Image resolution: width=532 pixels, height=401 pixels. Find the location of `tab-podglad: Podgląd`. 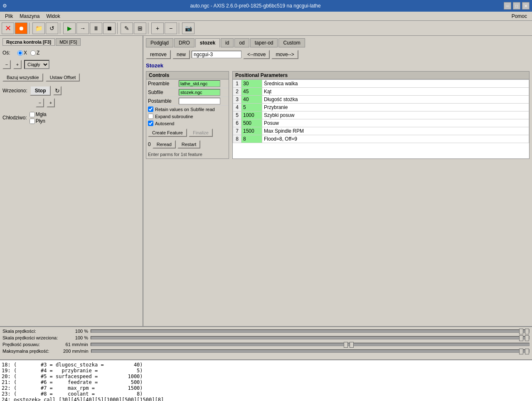

tab-podglad: Podgląd is located at coordinates (160, 43).